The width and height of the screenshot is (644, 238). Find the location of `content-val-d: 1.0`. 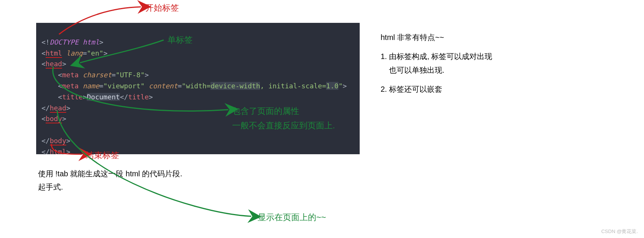

content-val-d: 1.0 is located at coordinates (333, 86).